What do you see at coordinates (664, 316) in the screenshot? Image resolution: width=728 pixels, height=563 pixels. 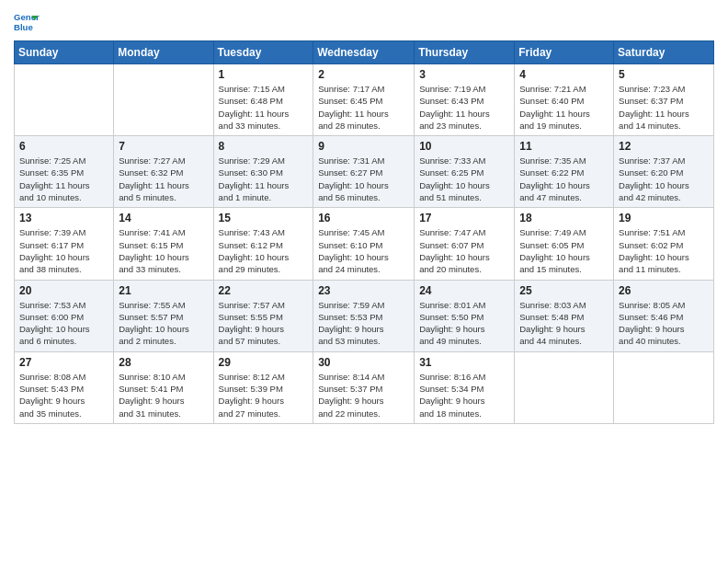 I see `calendar-cell: 26Sunrise: 8:05 AM Sunset: 5:46 PM Dayli…` at bounding box center [664, 316].